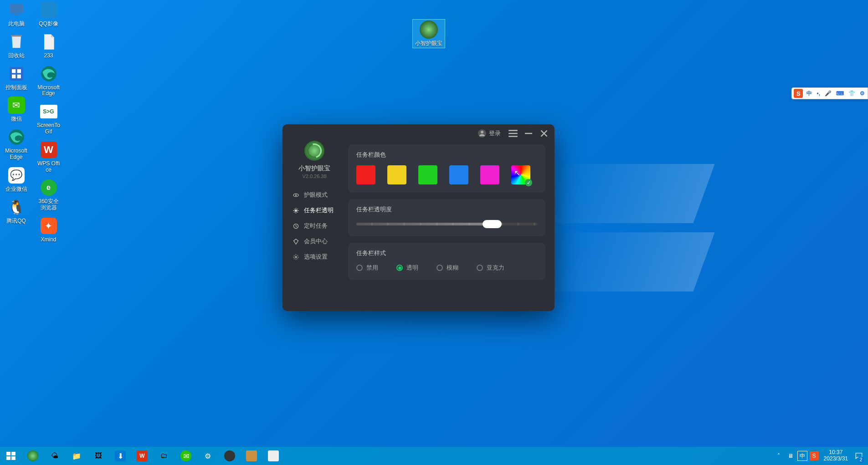 This screenshot has height=465, width=868. I want to click on tray-lang-button: 中, so click(802, 456).